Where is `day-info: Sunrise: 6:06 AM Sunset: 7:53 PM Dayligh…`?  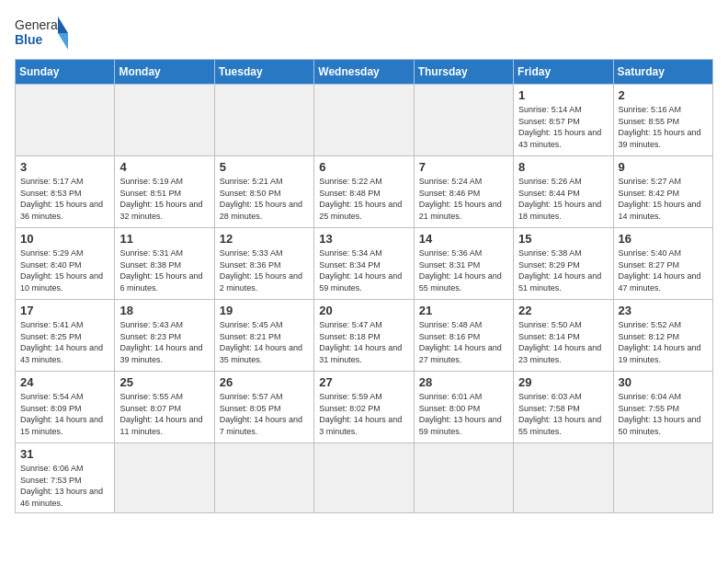 day-info: Sunrise: 6:06 AM Sunset: 7:53 PM Dayligh… is located at coordinates (64, 486).